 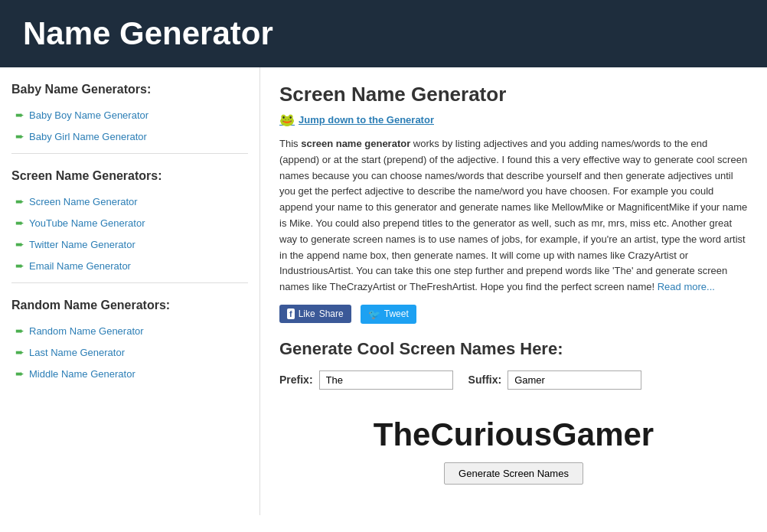 What do you see at coordinates (514, 95) in the screenshot?
I see `content-title: Screen Name Generator` at bounding box center [514, 95].